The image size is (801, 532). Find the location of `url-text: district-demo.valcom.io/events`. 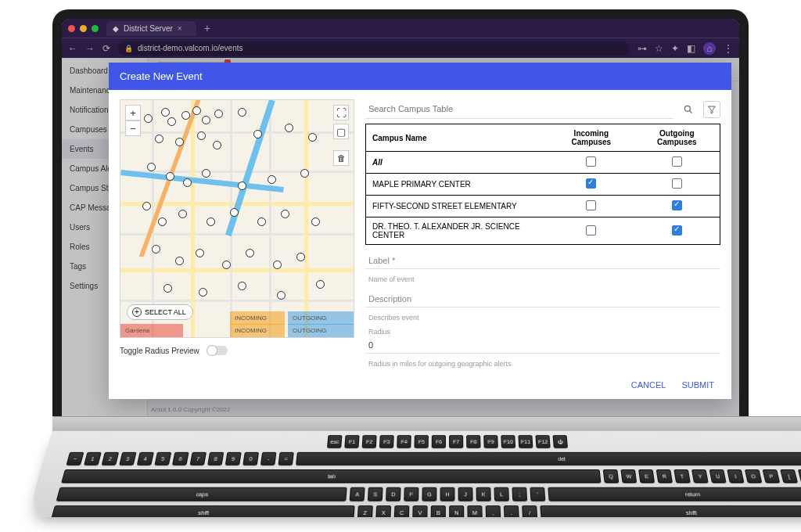

url-text: district-demo.valcom.io/events is located at coordinates (191, 49).